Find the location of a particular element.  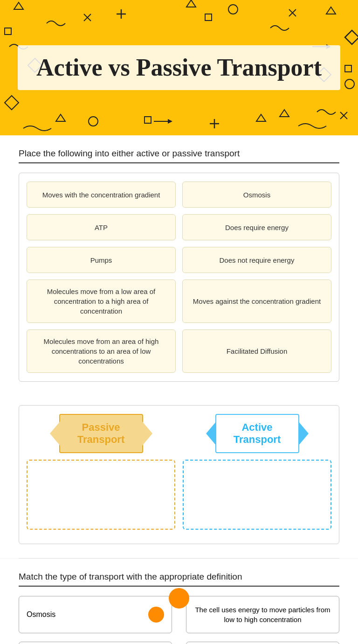

list-item: Moves against the concentration gradient is located at coordinates (257, 301).